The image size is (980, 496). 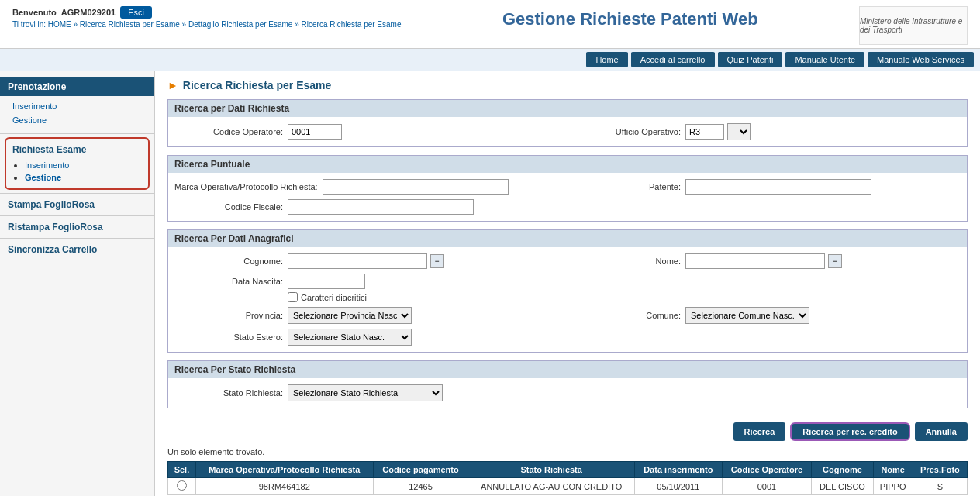 What do you see at coordinates (78, 205) in the screenshot?
I see `sidebar-stampa: Stampa FoglioRosa` at bounding box center [78, 205].